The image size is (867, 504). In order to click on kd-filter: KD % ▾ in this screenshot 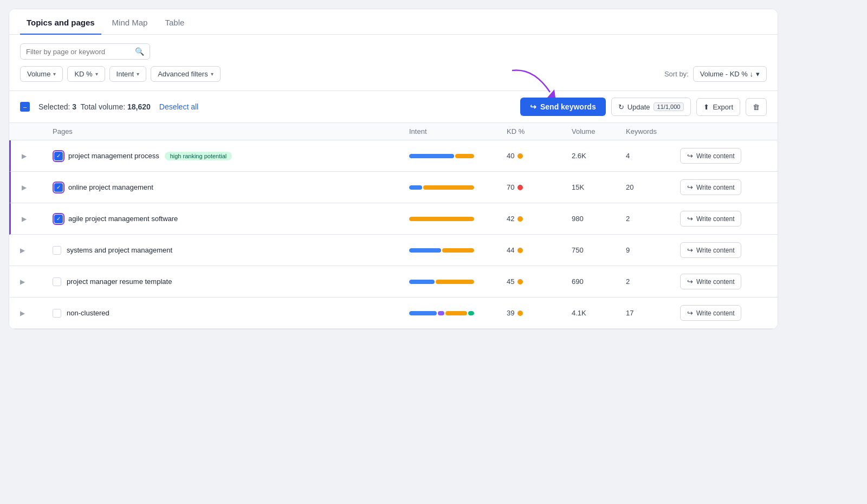, I will do `click(86, 74)`.